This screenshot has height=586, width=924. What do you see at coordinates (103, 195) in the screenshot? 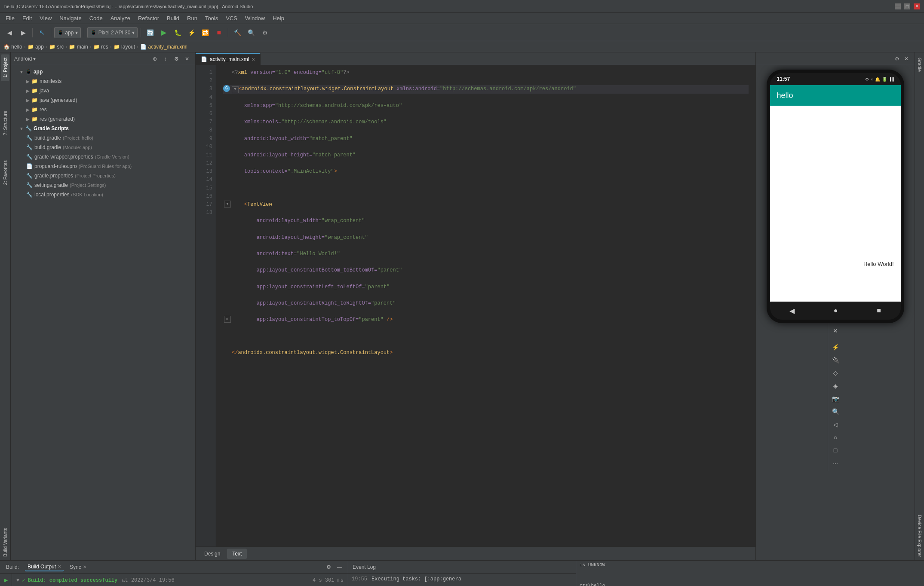
I see `tree-item-local-properties: 🔧 local.properties (SDK Location)` at bounding box center [103, 195].